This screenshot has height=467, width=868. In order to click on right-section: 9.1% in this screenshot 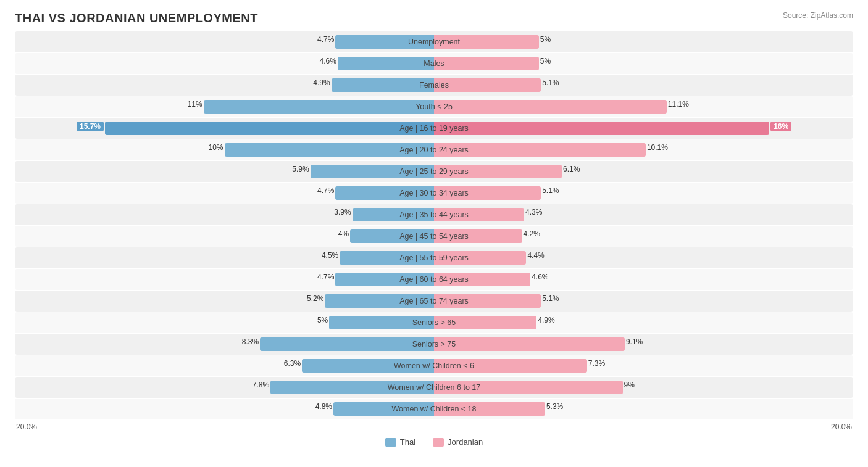, I will do `click(643, 344)`.